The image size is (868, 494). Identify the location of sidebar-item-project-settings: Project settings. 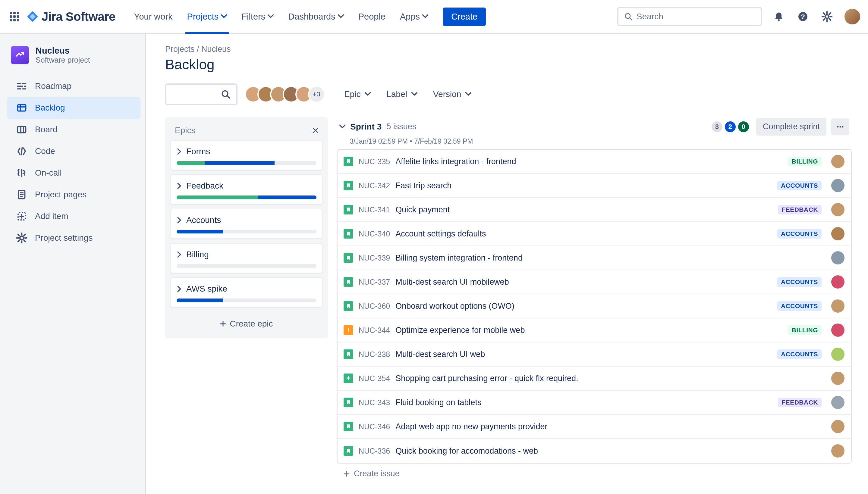
(74, 238).